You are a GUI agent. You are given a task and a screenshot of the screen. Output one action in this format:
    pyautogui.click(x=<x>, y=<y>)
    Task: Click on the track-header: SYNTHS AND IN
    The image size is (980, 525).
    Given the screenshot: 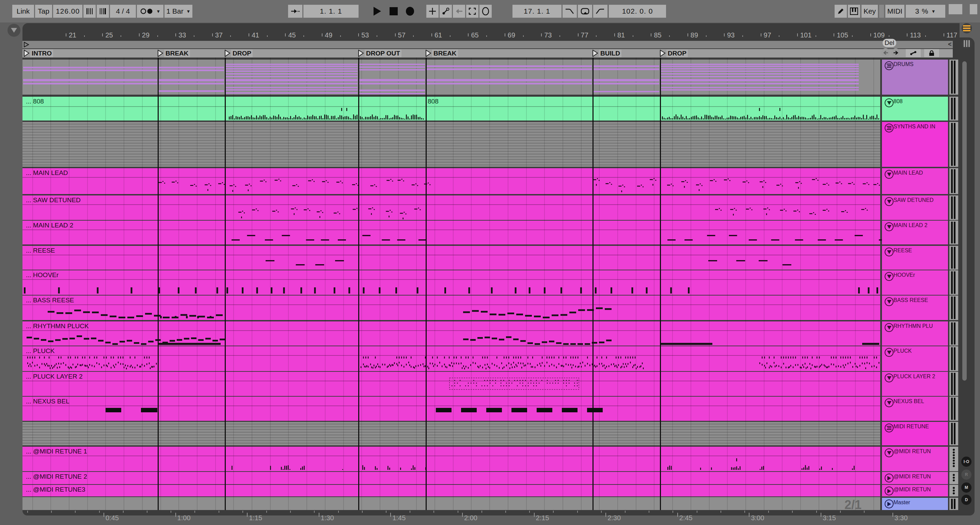 What is the action you would take?
    pyautogui.click(x=915, y=145)
    